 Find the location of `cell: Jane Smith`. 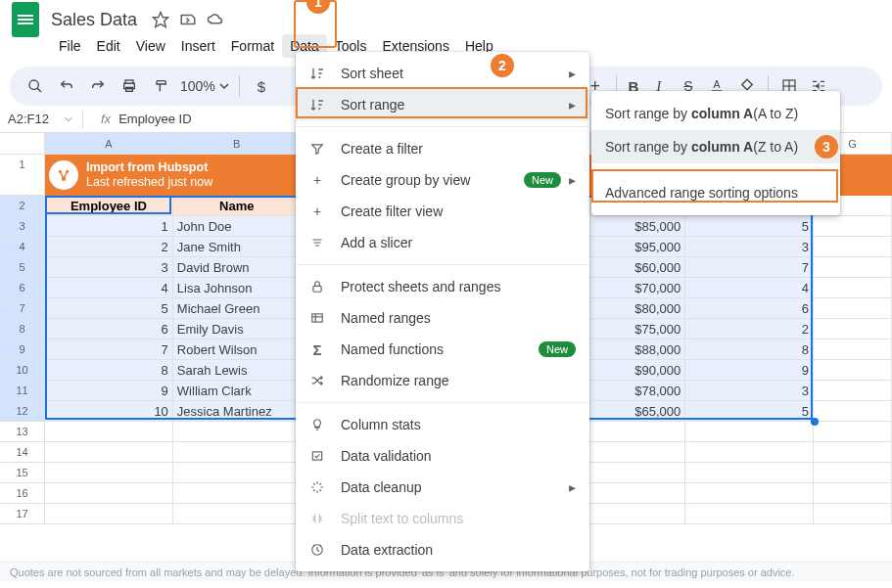

cell: Jane Smith is located at coordinates (237, 247).